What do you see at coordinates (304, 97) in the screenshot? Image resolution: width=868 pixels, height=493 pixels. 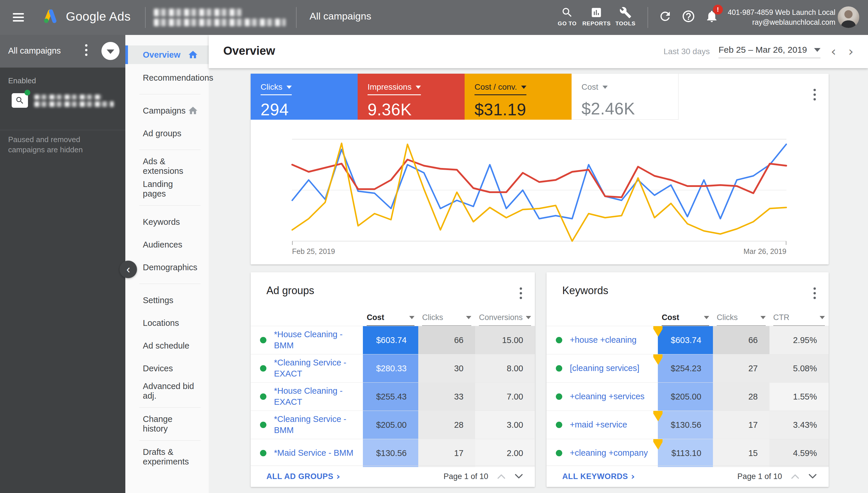 I see `scorecard-clicks: Clicks294` at bounding box center [304, 97].